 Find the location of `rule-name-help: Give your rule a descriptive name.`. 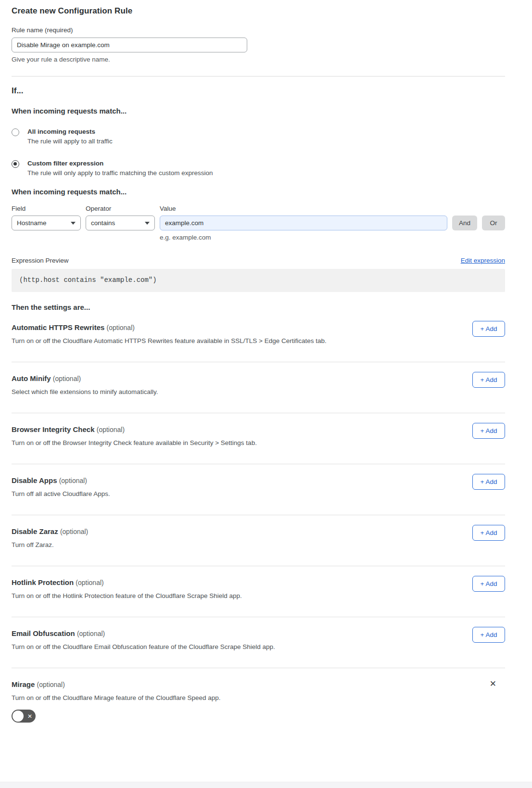

rule-name-help: Give your rule a descriptive name. is located at coordinates (258, 60).